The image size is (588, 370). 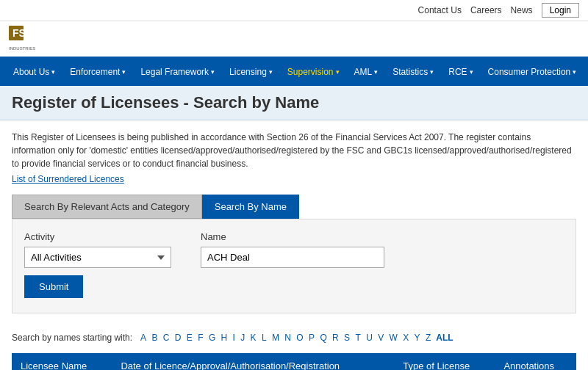 I want to click on alpha-letter-n: N, so click(x=288, y=338).